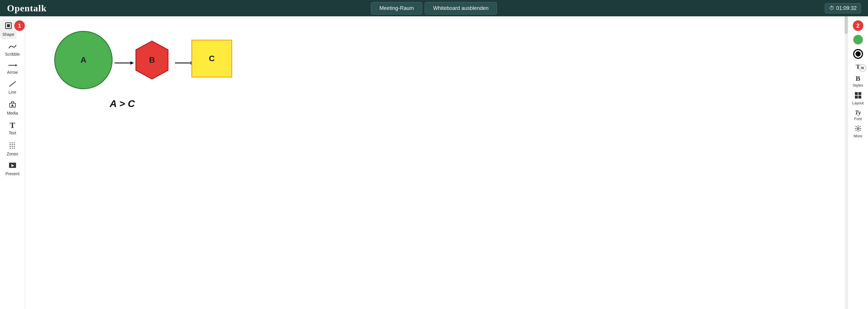 This screenshot has width=868, height=309. Describe the element at coordinates (152, 60) in the screenshot. I see `shape-b-label: B` at that location.